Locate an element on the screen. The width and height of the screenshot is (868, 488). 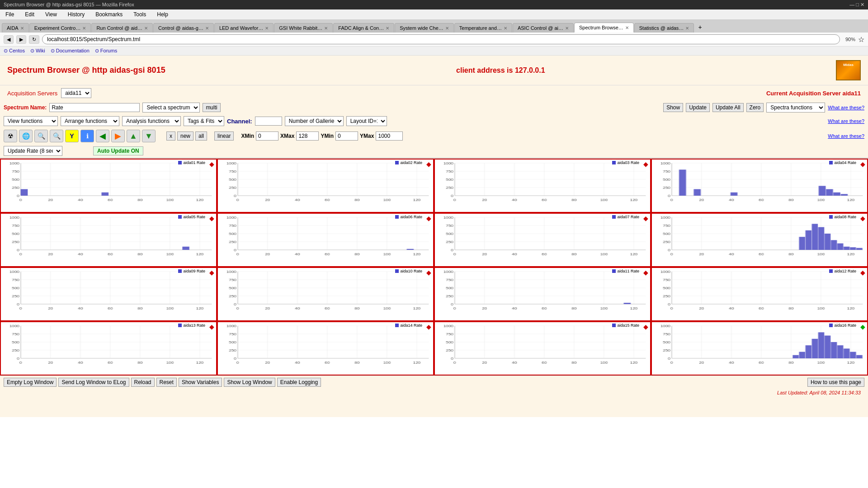
ymax-input is located at coordinates (389, 136).